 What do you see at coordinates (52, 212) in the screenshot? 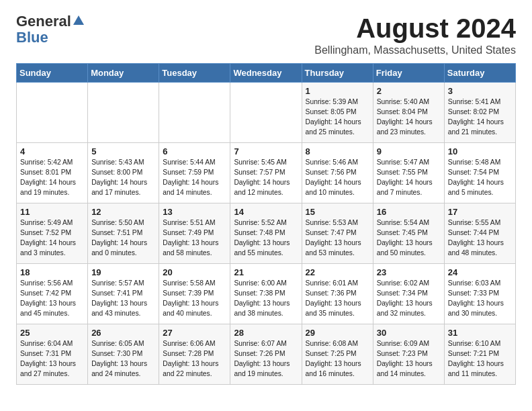
I see `day-number: 11` at bounding box center [52, 212].